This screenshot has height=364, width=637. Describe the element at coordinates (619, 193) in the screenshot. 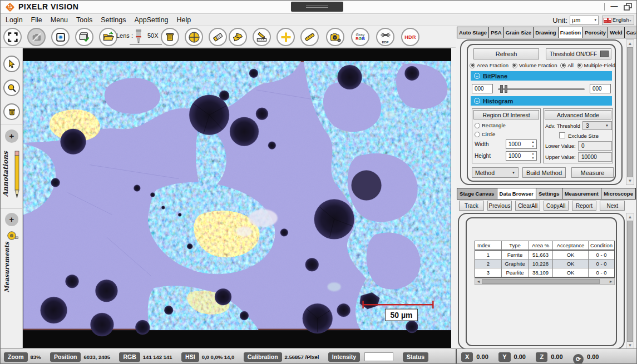

I see `tab-microscope: Microscope` at that location.